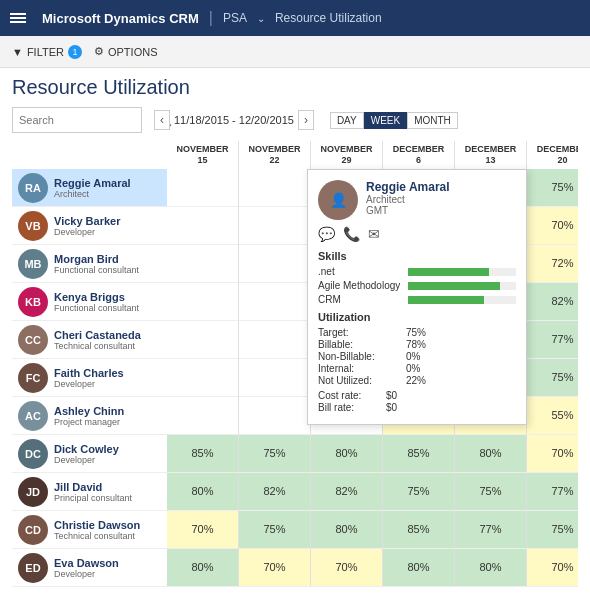  What do you see at coordinates (90, 340) in the screenshot?
I see `resource-row: CCCheri CastanedaTechnical consultant` at bounding box center [90, 340].